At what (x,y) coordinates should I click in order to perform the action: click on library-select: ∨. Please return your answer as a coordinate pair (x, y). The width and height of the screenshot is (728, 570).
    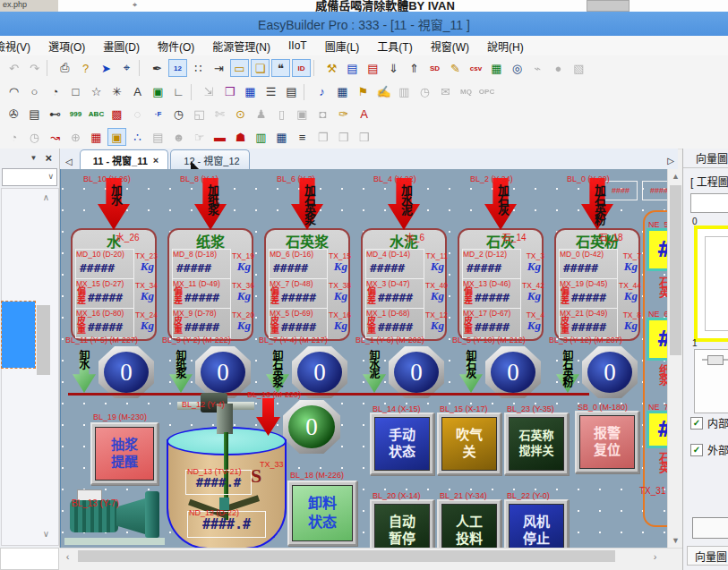
    Looking at the image, I should click on (30, 177).